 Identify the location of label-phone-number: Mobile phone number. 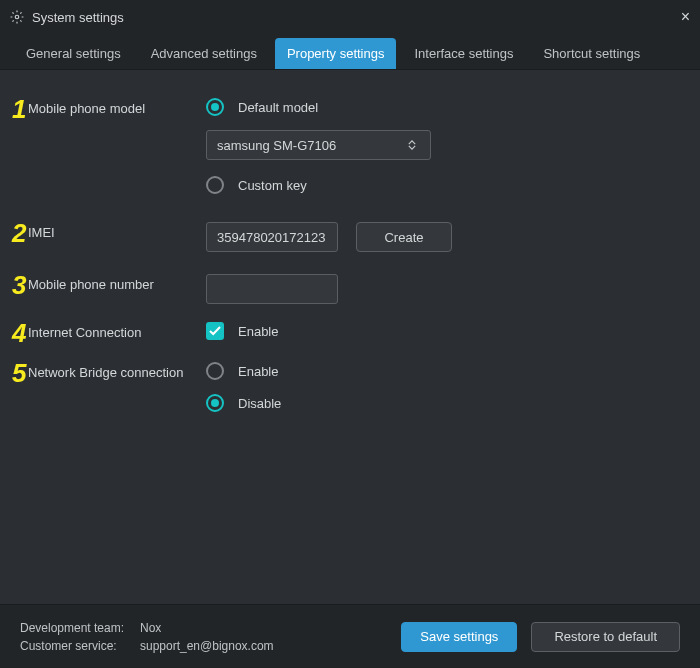
(117, 283).